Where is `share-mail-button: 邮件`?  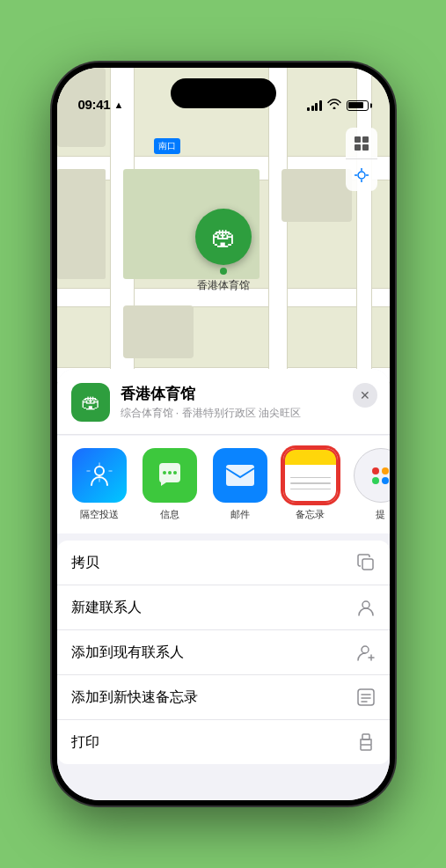 share-mail-button: 邮件 is located at coordinates (240, 484).